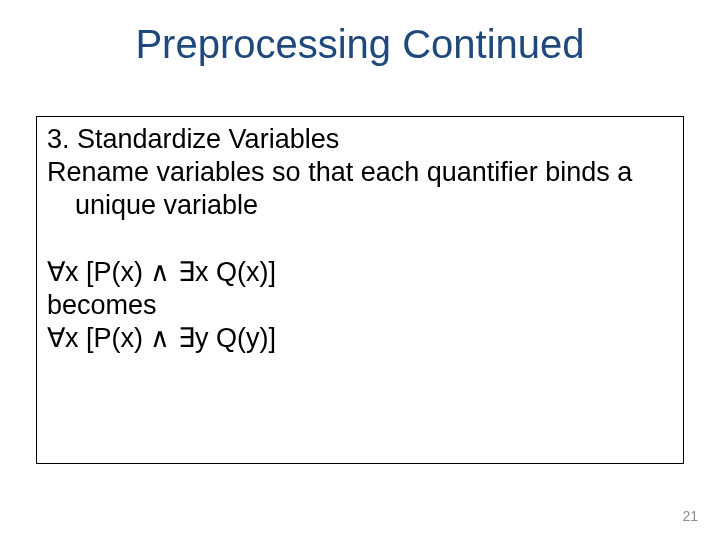 Image resolution: width=720 pixels, height=540 pixels. I want to click on becomes-label: becomes, so click(360, 306).